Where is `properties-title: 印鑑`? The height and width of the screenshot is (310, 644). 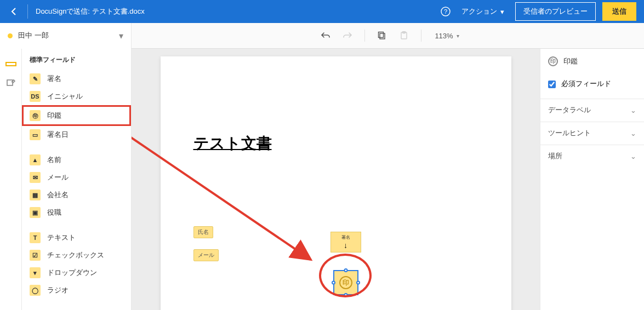 properties-title: 印鑑 is located at coordinates (571, 61).